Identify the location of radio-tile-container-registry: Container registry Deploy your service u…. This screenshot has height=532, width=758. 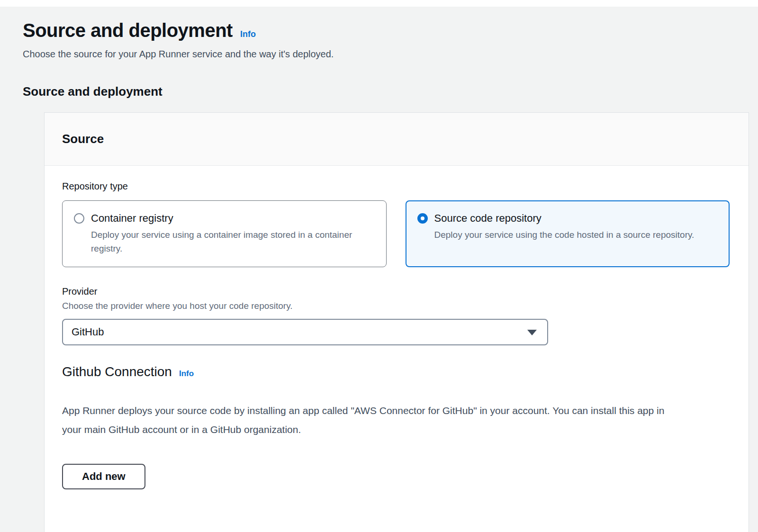
(225, 234).